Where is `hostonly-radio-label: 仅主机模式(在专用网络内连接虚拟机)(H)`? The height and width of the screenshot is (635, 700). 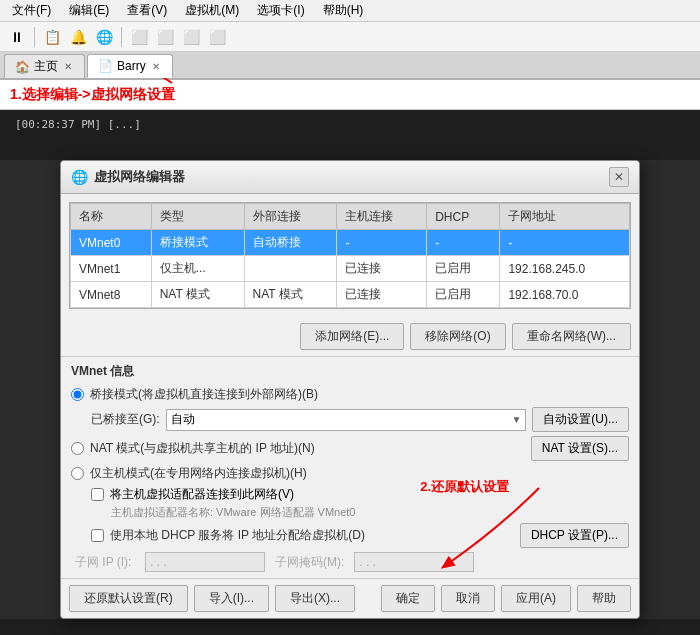 hostonly-radio-label: 仅主机模式(在专用网络内连接虚拟机)(H) is located at coordinates (198, 474).